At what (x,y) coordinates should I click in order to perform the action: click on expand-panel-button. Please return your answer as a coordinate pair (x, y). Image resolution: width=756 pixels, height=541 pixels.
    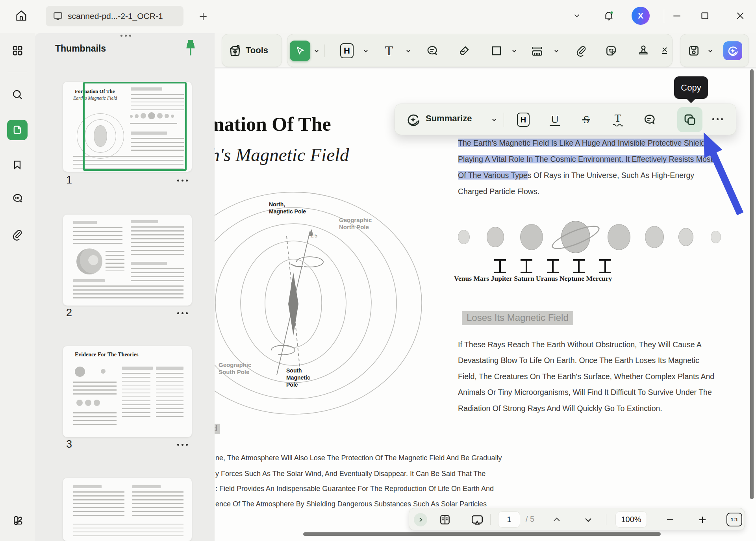
    Looking at the image, I should click on (421, 520).